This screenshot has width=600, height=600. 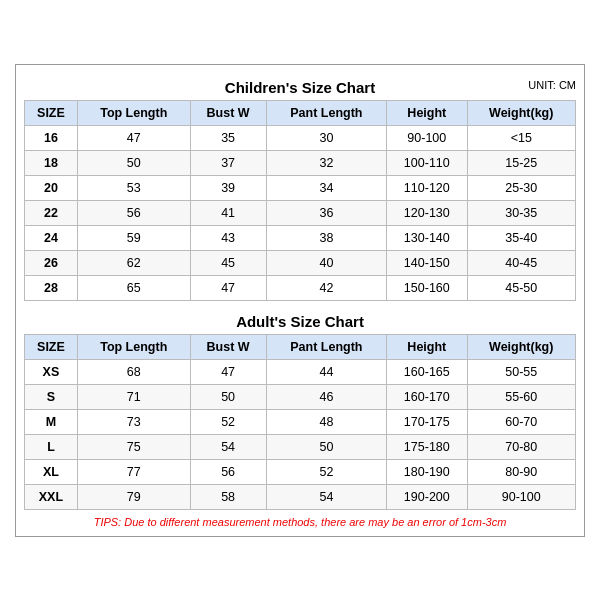 What do you see at coordinates (427, 112) in the screenshot?
I see `children-col-height: Height` at bounding box center [427, 112].